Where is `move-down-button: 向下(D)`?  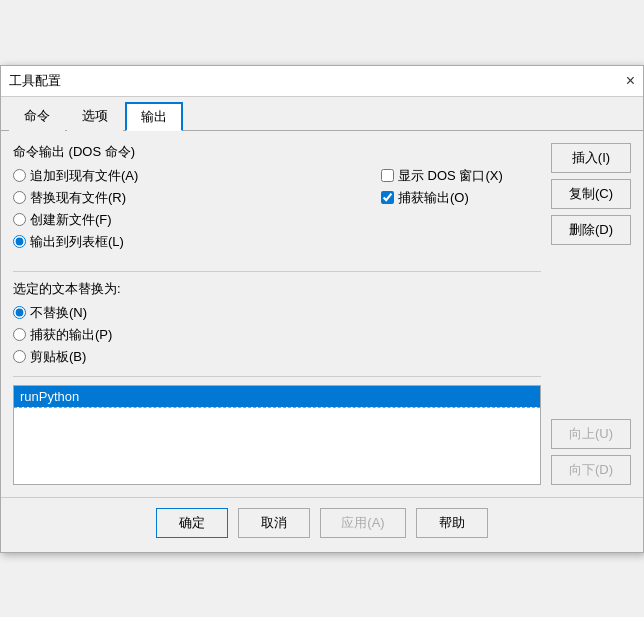
move-down-button: 向下(D) is located at coordinates (591, 470).